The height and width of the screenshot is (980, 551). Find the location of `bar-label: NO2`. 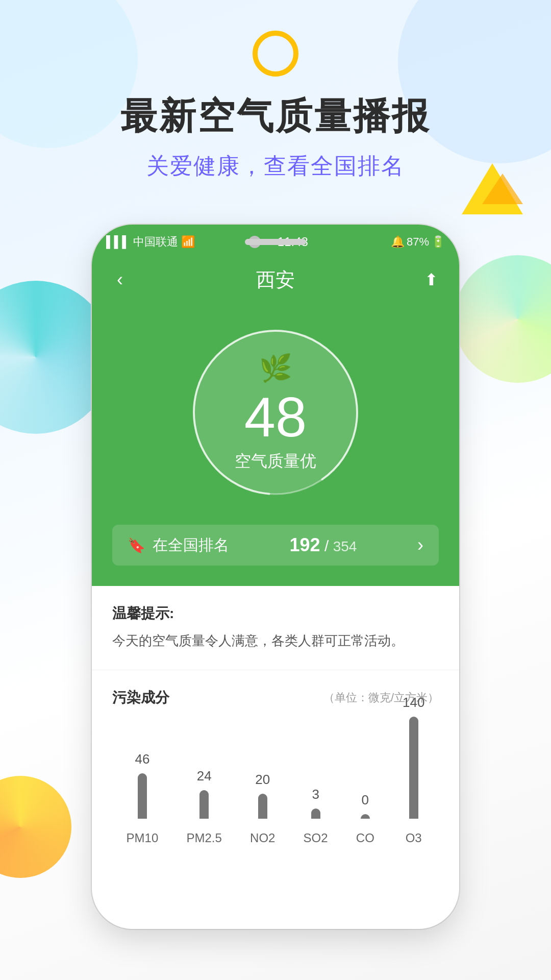

bar-label: NO2 is located at coordinates (262, 838).